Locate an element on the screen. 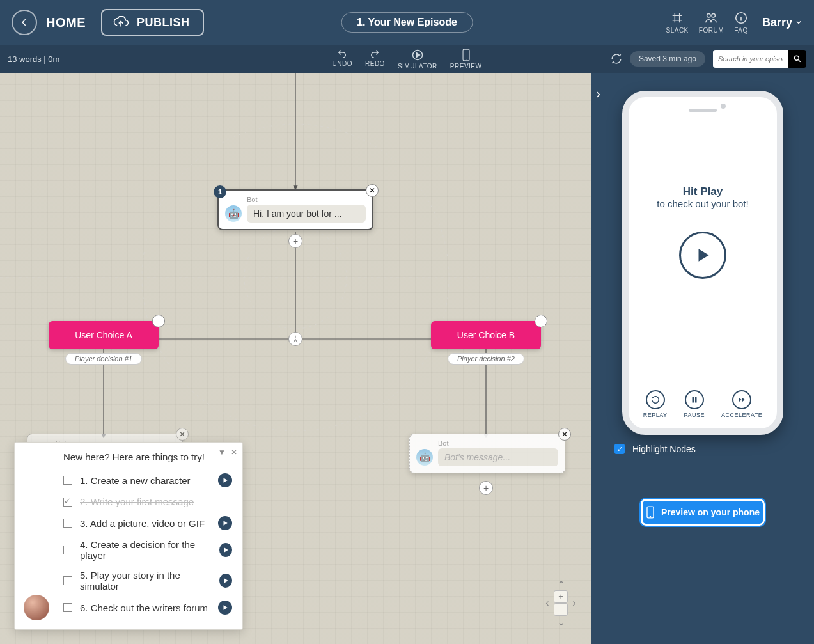 Image resolution: width=814 pixels, height=644 pixels. onboarding-item-label: 6. Check out the writers forum is located at coordinates (144, 608).